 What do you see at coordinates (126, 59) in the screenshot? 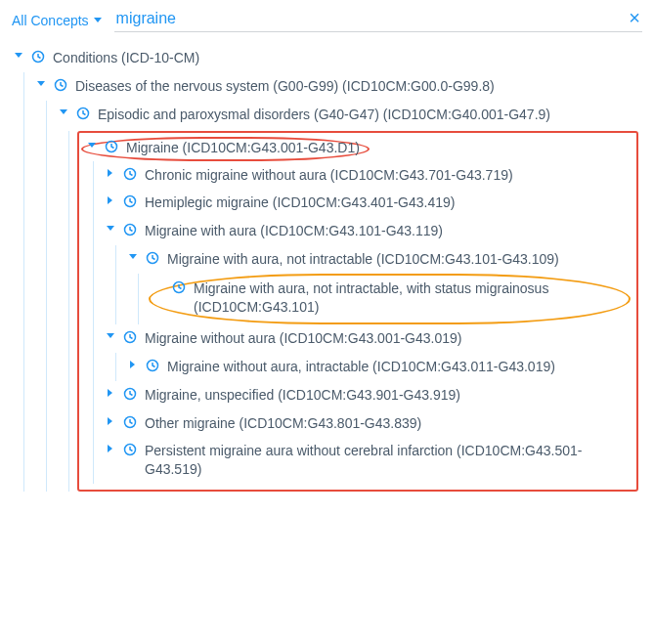
I see `node-label: Conditions (ICD-10-CM)` at bounding box center [126, 59].